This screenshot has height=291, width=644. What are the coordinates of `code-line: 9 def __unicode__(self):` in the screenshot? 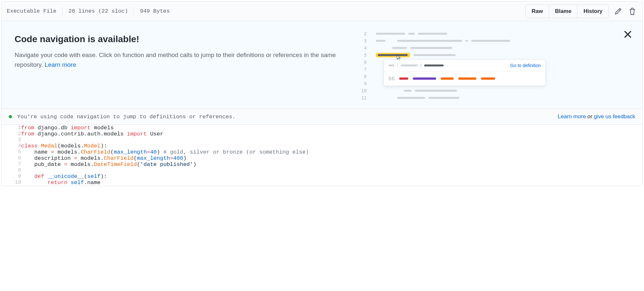 It's located at (322, 176).